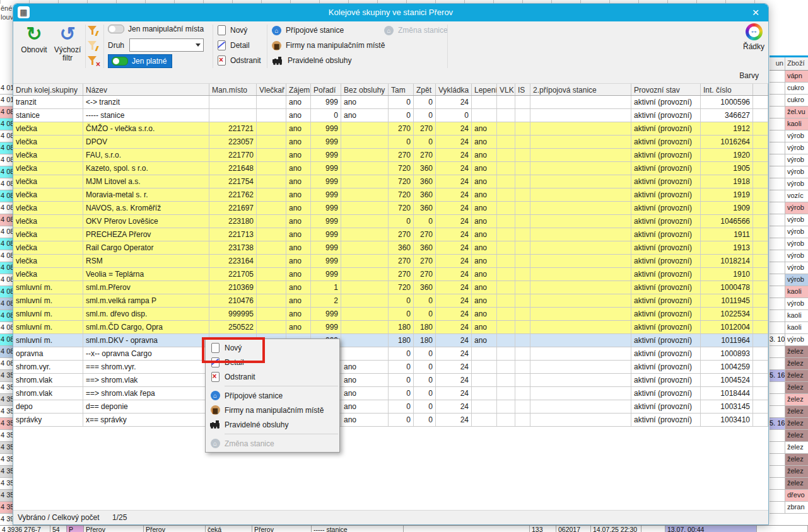 The height and width of the screenshot is (532, 808). I want to click on column-header: Int. číslo, so click(727, 90).